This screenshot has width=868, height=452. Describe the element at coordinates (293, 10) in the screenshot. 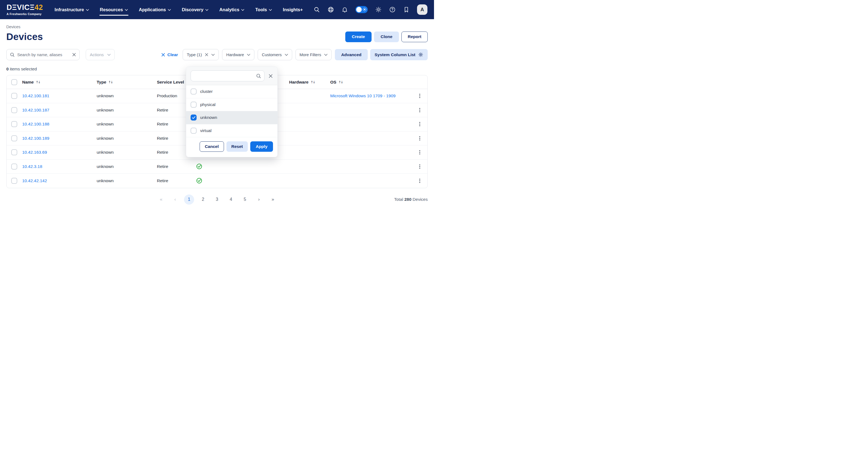

I see `nav-item-label: Insights+` at that location.